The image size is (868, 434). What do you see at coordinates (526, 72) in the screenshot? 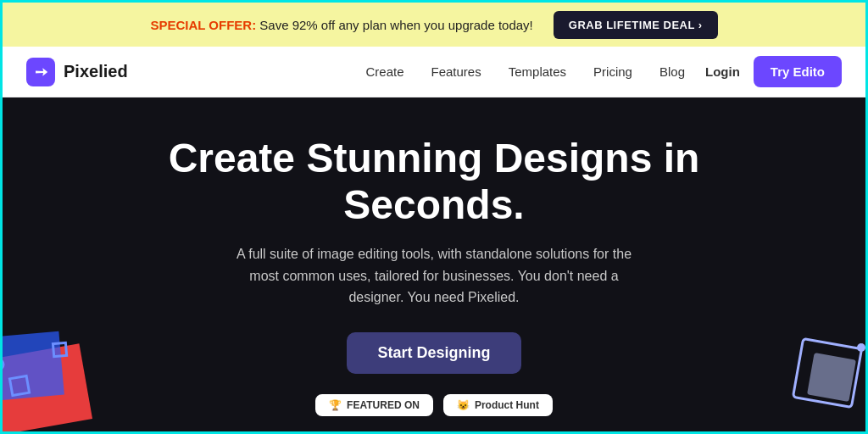
I see `nav-links: Create Features Templates Pricing Blog` at bounding box center [526, 72].